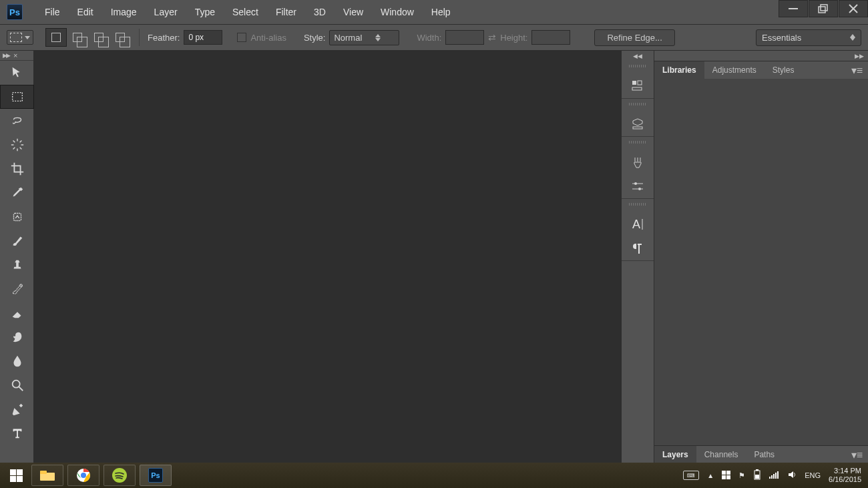  Describe the element at coordinates (710, 475) in the screenshot. I see `tray-chevron-up-icon: ▲` at that location.